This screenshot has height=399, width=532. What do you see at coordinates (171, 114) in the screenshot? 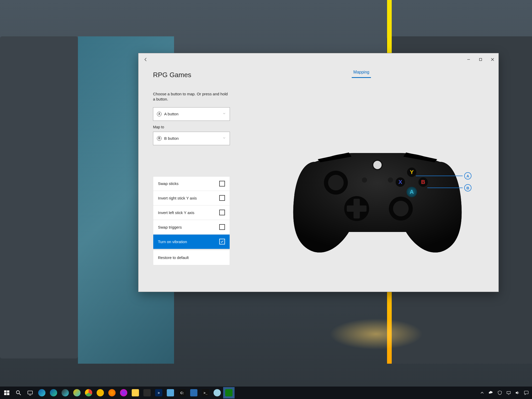
I see `source-button-value: A button` at bounding box center [171, 114].